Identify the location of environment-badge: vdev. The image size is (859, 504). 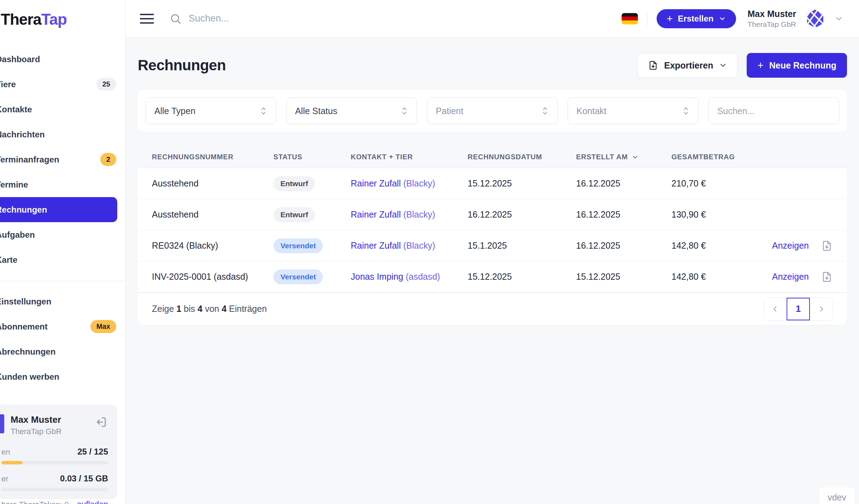
(837, 496).